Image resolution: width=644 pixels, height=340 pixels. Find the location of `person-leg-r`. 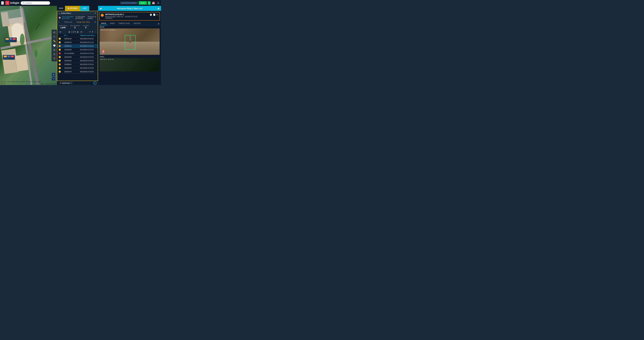

person-leg-r is located at coordinates (130, 41).